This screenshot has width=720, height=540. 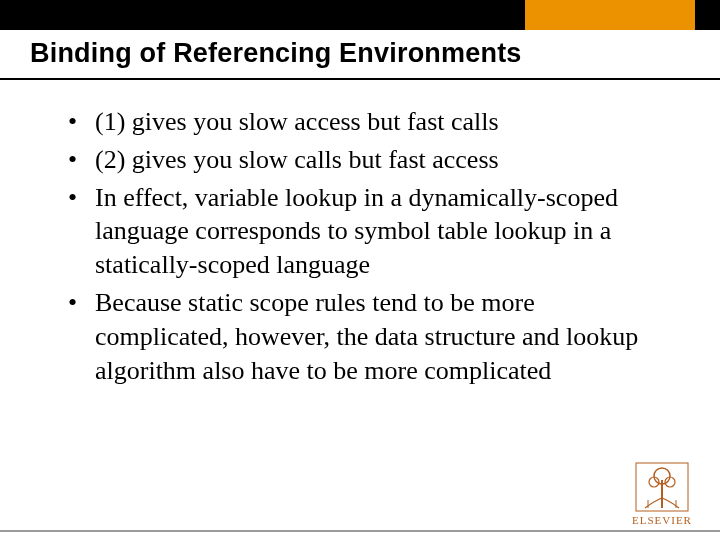 What do you see at coordinates (610, 15) in the screenshot?
I see `header-bar-orange` at bounding box center [610, 15].